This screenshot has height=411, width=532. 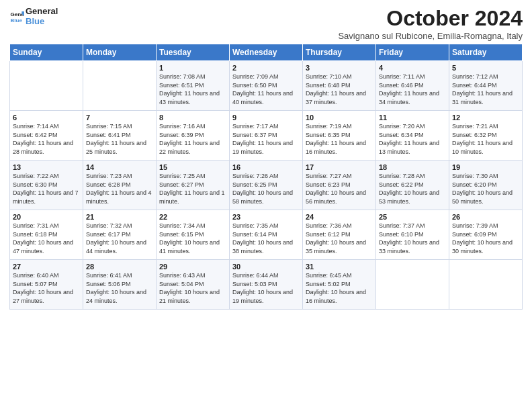 What do you see at coordinates (120, 285) in the screenshot?
I see `calendar-cell: 28Sunrise: 6:41 AM Sunset: 5:06 PM Dayli…` at bounding box center [120, 285].